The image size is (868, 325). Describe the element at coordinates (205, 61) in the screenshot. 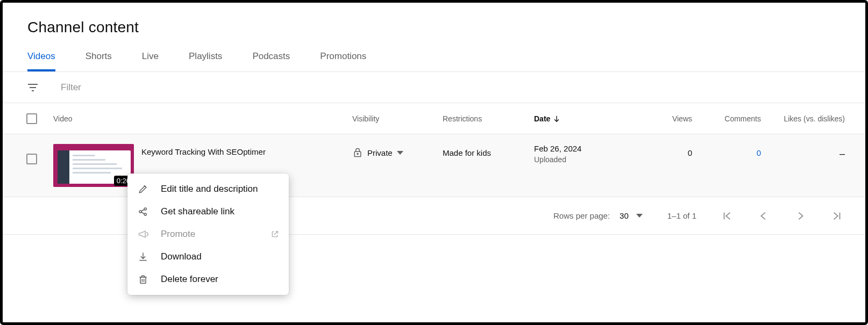

I see `tab-playlists: Playlists` at that location.